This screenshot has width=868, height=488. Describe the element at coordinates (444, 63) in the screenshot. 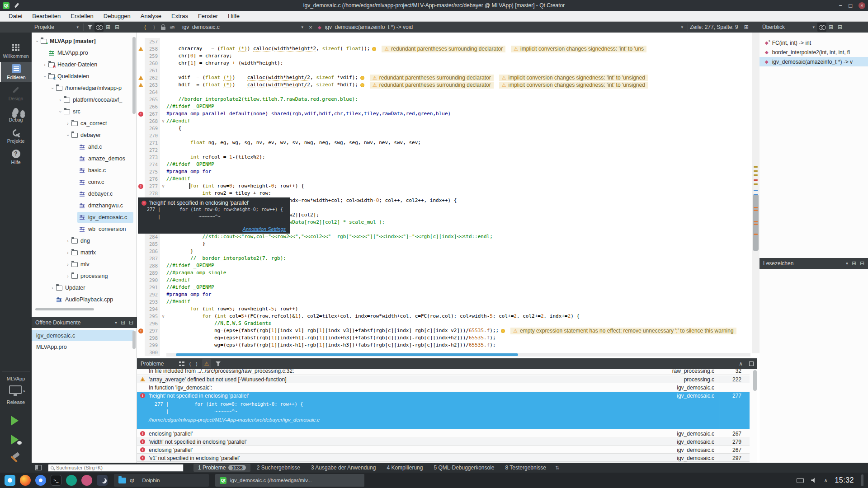

I see `code-line: 260 chr[1] = chrarray + (width*height);` at that location.